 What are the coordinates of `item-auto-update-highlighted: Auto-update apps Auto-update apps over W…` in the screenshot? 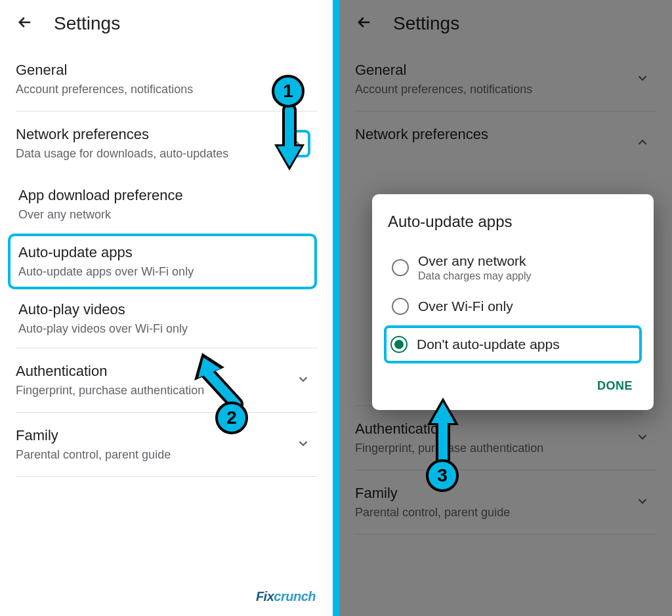 It's located at (163, 261).